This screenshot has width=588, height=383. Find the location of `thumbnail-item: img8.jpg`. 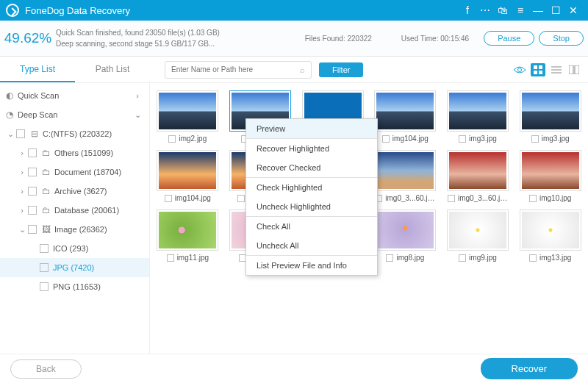

thumbnail-item: img8.jpg is located at coordinates (406, 235).